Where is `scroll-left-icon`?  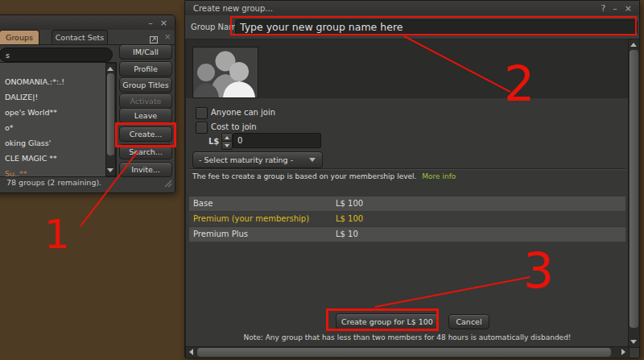
scroll-left-icon is located at coordinates (192, 352).